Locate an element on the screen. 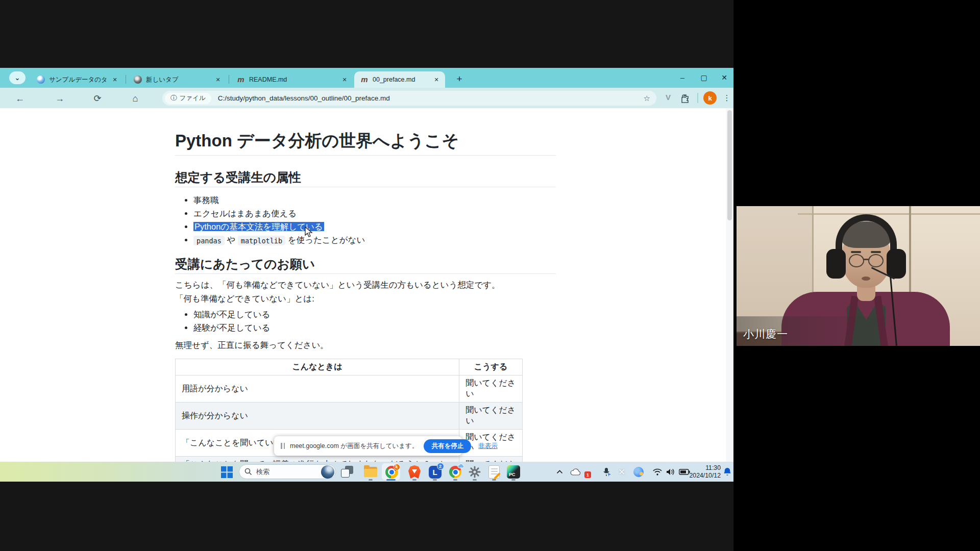 The width and height of the screenshot is (980, 551). search-placeholder: 検索 is located at coordinates (263, 472).